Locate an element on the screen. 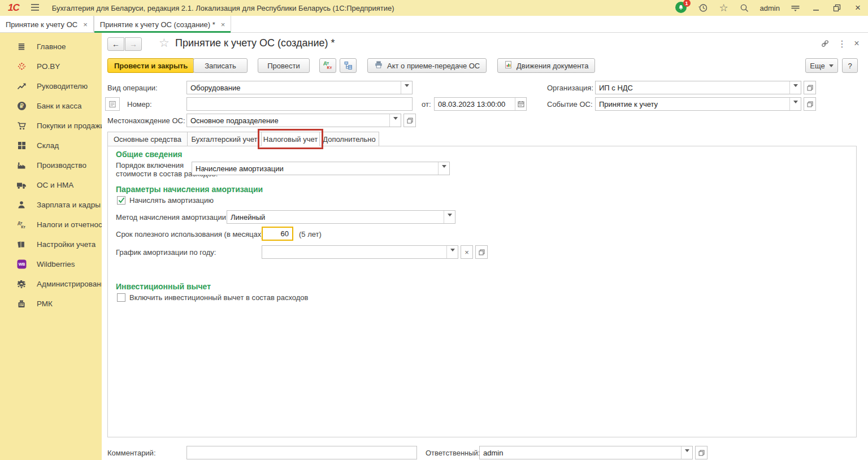  history-icon is located at coordinates (703, 8).